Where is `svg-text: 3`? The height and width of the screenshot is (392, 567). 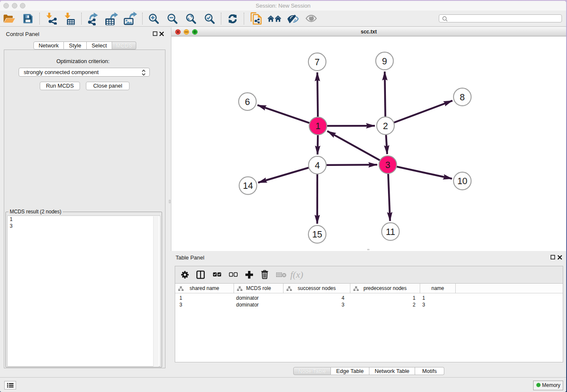 svg-text: 3 is located at coordinates (388, 165).